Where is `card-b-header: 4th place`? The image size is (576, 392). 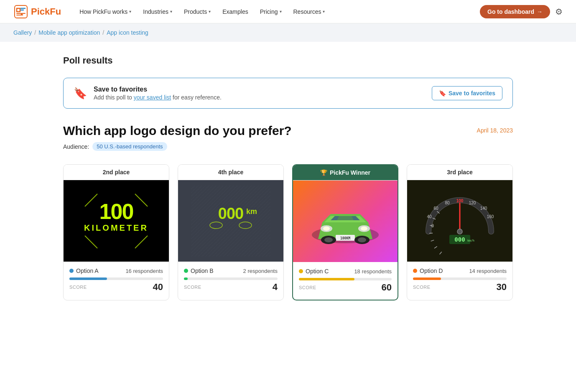 card-b-header: 4th place is located at coordinates (231, 172).